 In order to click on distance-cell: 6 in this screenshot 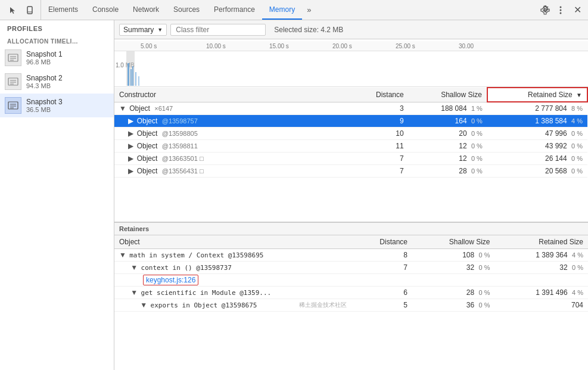, I will do `click(382, 293)`.